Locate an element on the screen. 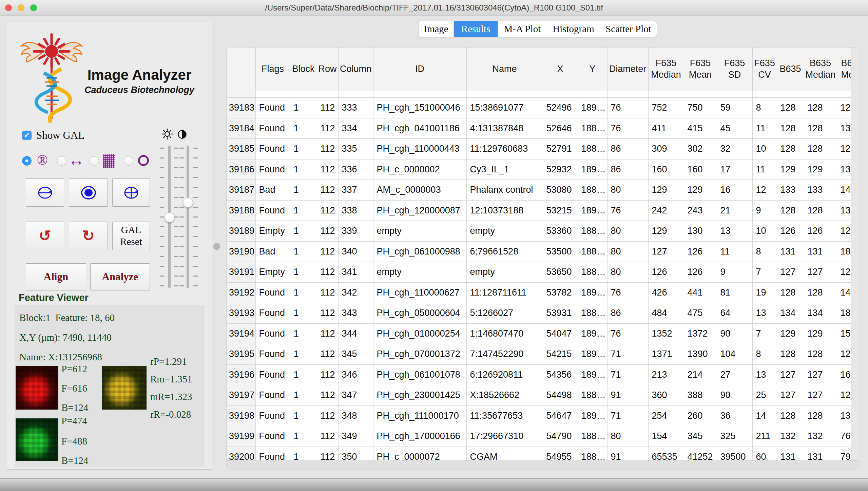 This screenshot has width=868, height=491. table-row: 39189Empty1112339emptyempty53360188…8012… is located at coordinates (539, 231).